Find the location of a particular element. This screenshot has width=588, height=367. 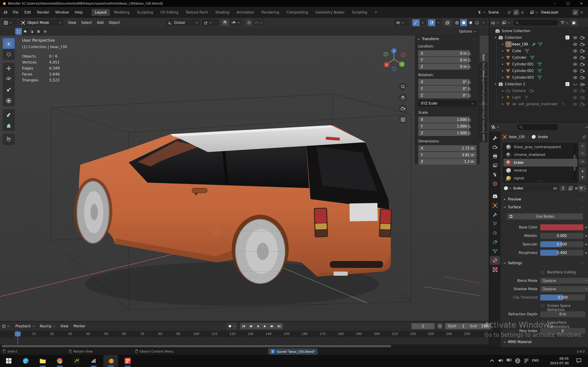

workspace-tab-modeling: Modeling is located at coordinates (122, 12).